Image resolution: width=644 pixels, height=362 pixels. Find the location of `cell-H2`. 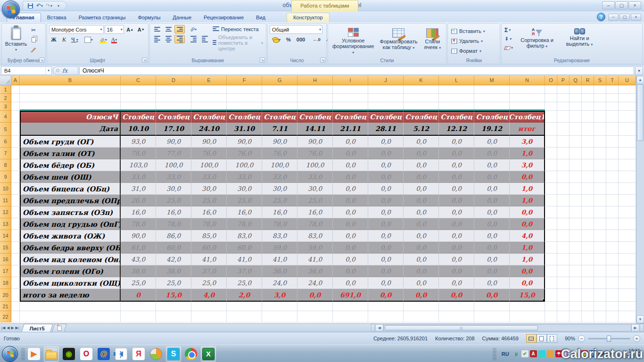

cell-H2 is located at coordinates (315, 98).